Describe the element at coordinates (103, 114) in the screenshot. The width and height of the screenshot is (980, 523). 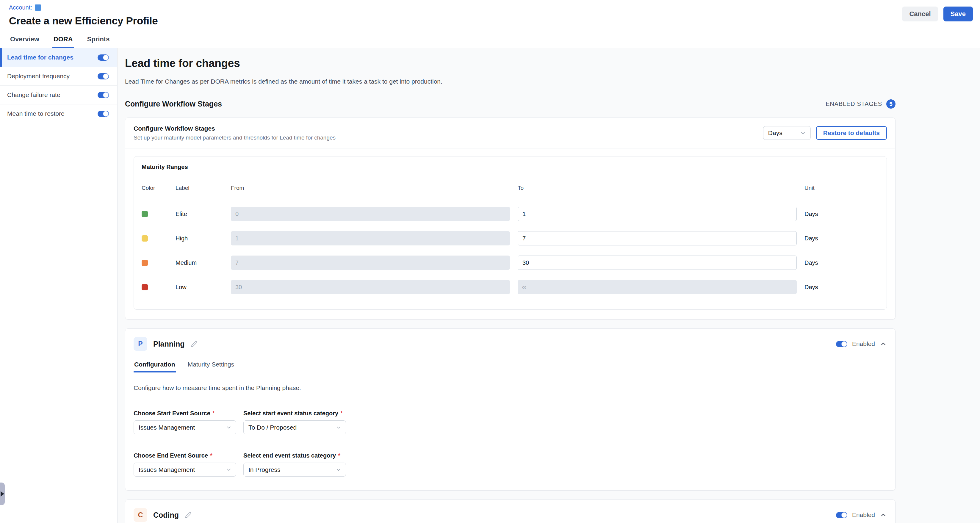
I see `mean-time-to-restore-toggle` at that location.